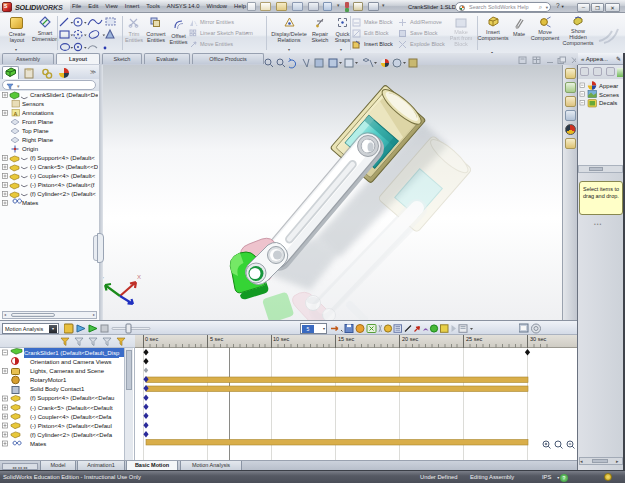  I want to click on svg-text: 30 sec, so click(538, 339).